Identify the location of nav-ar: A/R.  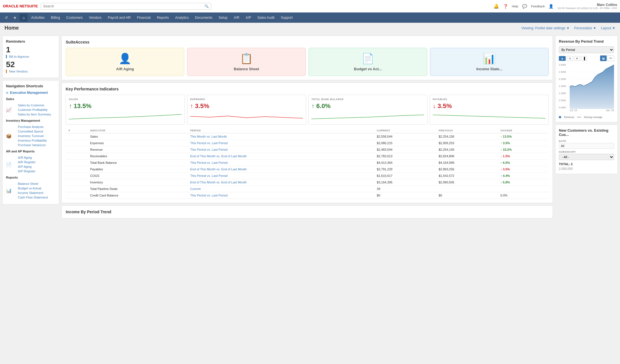
(237, 18).